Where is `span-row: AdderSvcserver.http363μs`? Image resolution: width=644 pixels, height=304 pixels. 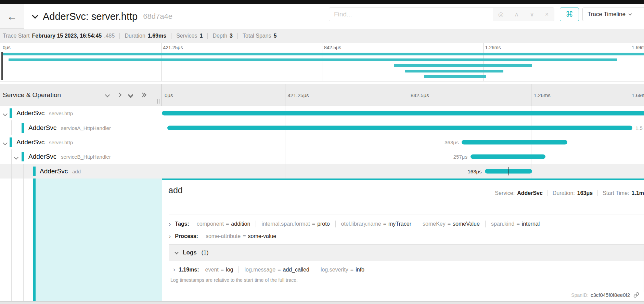
span-row: AdderSvcserver.http363μs is located at coordinates (322, 142).